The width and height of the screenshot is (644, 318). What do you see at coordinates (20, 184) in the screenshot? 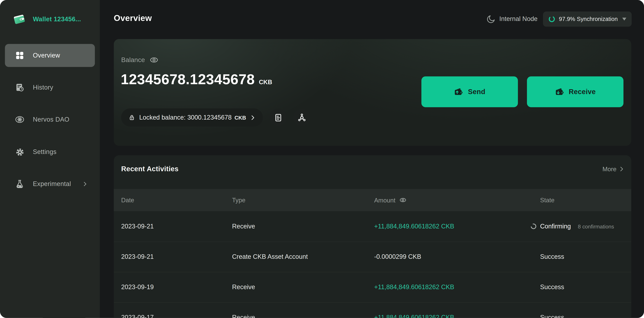
I see `flask-icon` at bounding box center [20, 184].